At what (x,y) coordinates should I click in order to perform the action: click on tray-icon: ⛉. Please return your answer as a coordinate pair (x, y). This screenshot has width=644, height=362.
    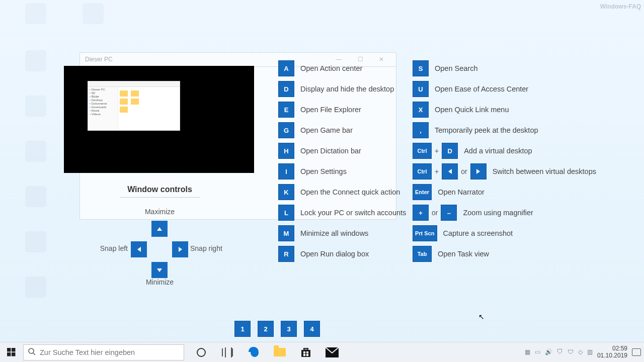
    Looking at the image, I should click on (560, 352).